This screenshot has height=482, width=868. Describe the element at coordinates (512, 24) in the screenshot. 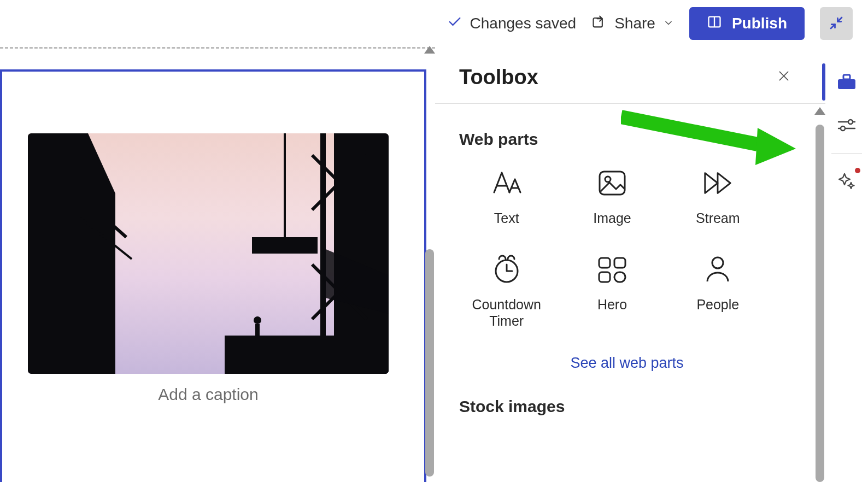

I see `save-status: Changes saved` at that location.